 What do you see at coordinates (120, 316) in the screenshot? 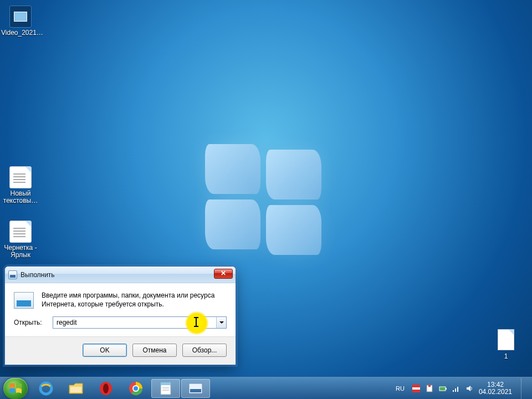
I see `run-dialog: Выполнить ✕ Введите имя программы, папки…` at bounding box center [120, 316].